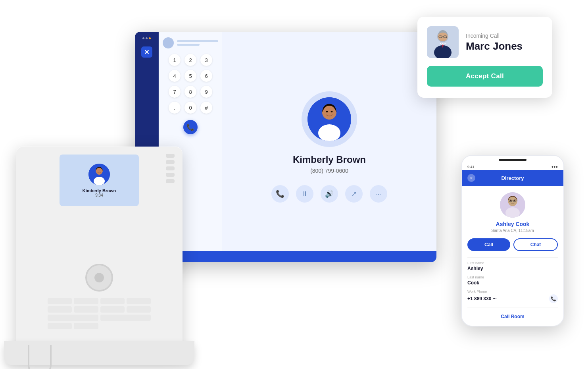 This screenshot has height=369, width=588. Describe the element at coordinates (513, 245) in the screenshot. I see `mobile-action-buttons: Call Chat` at that location.